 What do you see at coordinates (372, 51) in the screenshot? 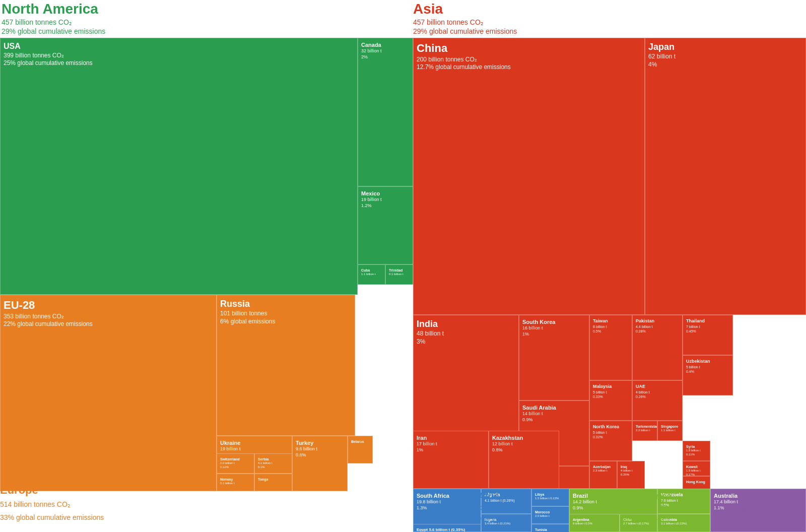
I see `label-canada: Canada 32 billion t 2%` at bounding box center [372, 51].